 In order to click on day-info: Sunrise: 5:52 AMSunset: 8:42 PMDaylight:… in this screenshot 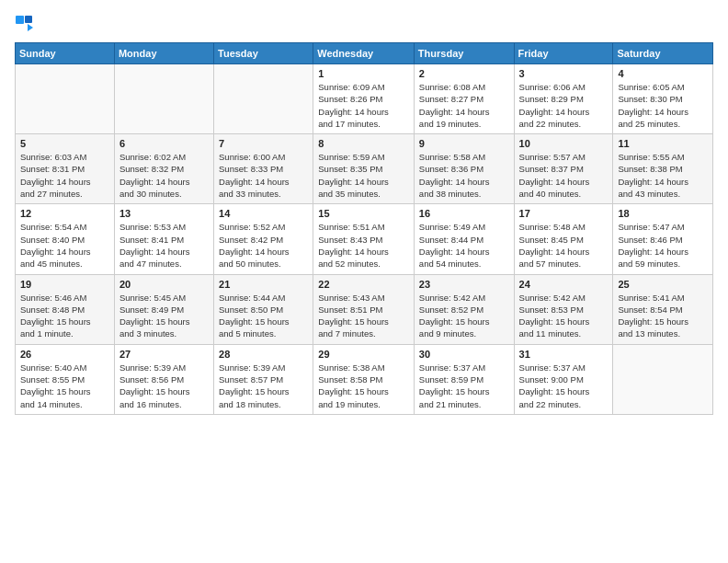, I will do `click(263, 245)`.